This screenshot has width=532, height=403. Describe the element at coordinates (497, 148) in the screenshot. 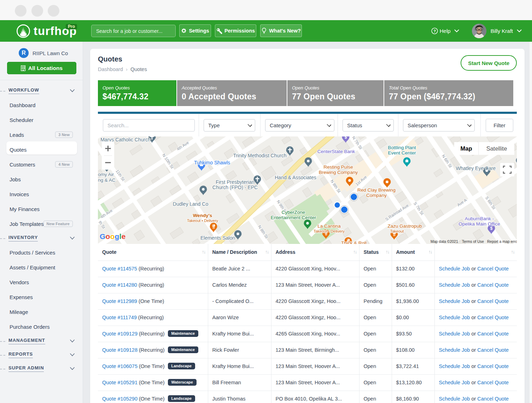

I see `svg-text: Satellite` at that location.